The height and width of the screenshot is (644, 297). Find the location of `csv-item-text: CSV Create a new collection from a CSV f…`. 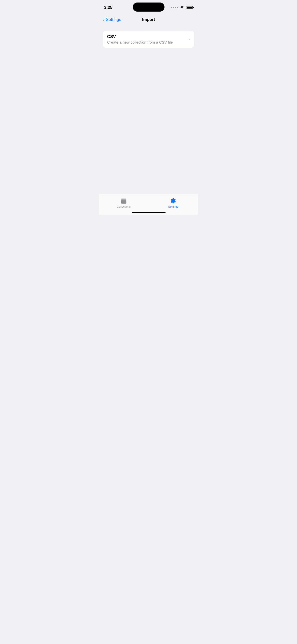

csv-item-text: CSV Create a new collection from a CSV f… is located at coordinates (148, 39).